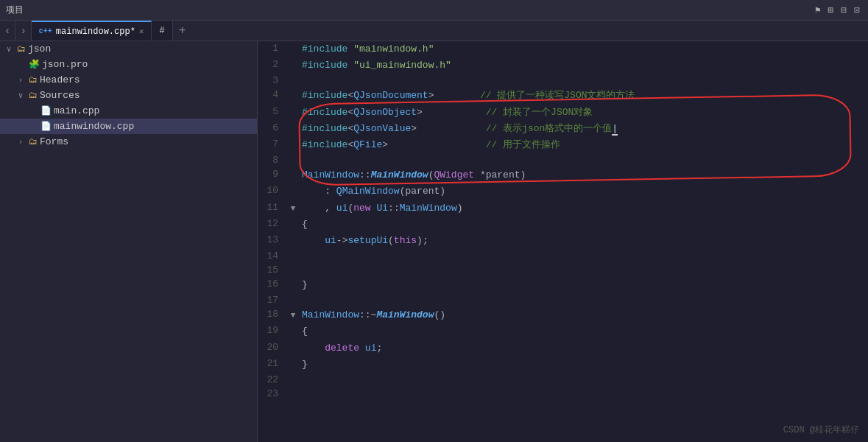 This screenshot has width=868, height=442. I want to click on watermark-text: CSDN @桂花年糕仔, so click(822, 430).